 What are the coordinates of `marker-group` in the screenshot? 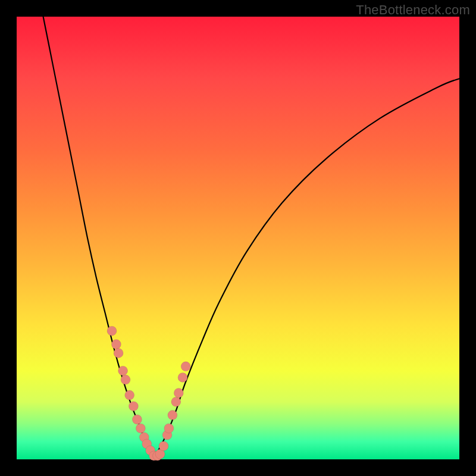 It's located at (149, 393).